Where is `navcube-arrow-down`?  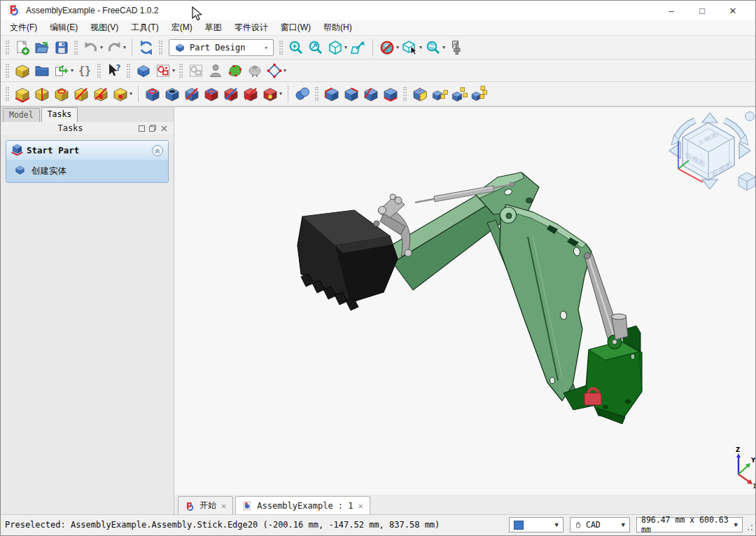
navcube-arrow-down is located at coordinates (710, 184).